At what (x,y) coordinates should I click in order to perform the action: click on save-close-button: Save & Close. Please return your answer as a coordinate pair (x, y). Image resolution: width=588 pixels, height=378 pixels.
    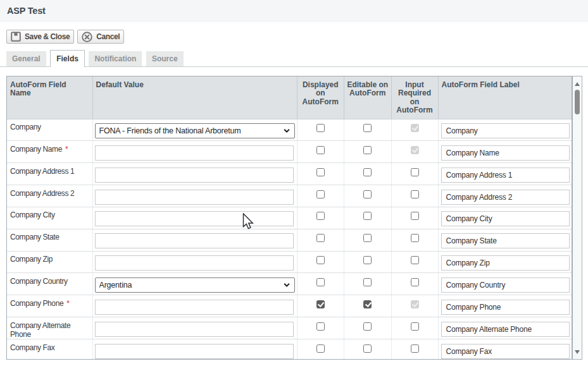
    Looking at the image, I should click on (41, 37).